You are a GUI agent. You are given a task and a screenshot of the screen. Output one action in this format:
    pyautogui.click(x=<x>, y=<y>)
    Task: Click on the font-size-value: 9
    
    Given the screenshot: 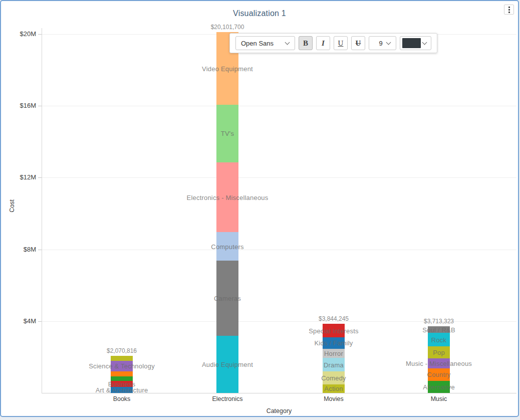 What is the action you would take?
    pyautogui.click(x=381, y=43)
    